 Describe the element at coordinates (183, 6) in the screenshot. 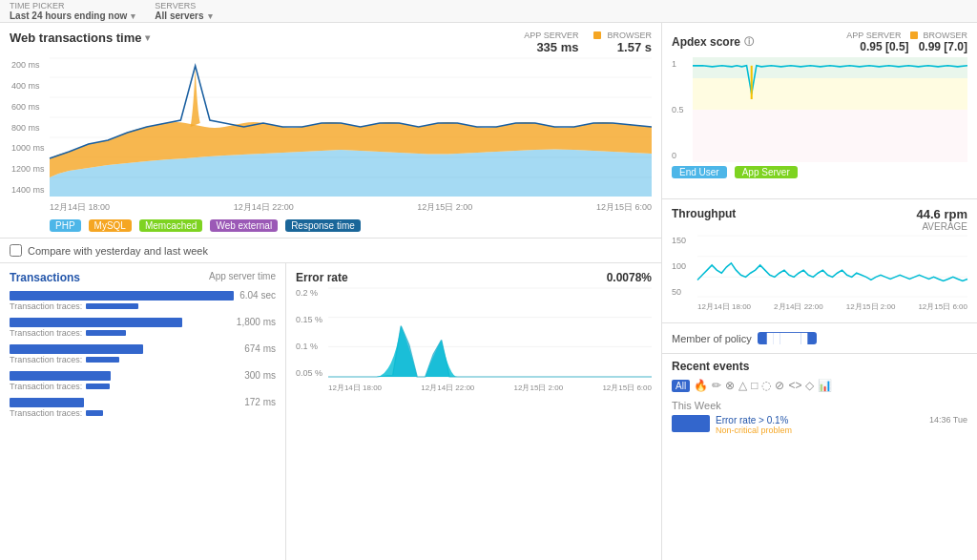

I see `servers-label: SERVERS` at that location.